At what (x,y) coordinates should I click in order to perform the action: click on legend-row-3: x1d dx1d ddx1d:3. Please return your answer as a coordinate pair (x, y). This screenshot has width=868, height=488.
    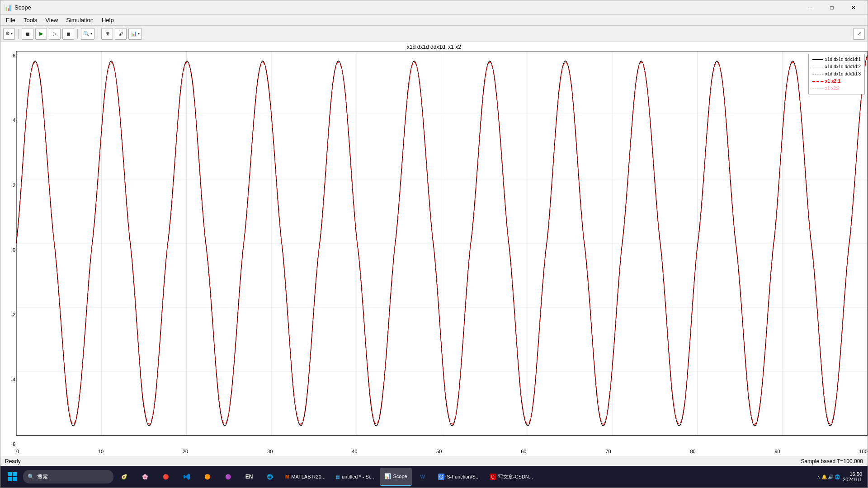
    Looking at the image, I should click on (836, 74).